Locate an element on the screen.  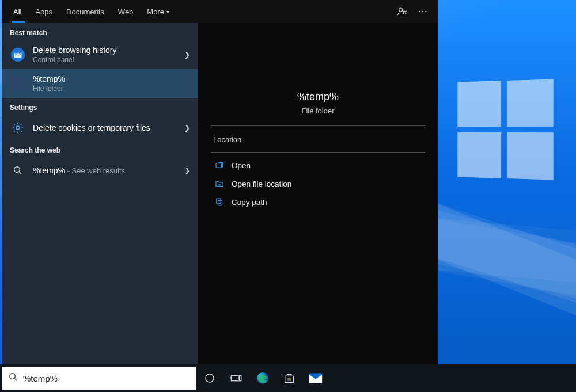
search-tabs: All Apps Documents Web More▾ is located at coordinates (220, 12).